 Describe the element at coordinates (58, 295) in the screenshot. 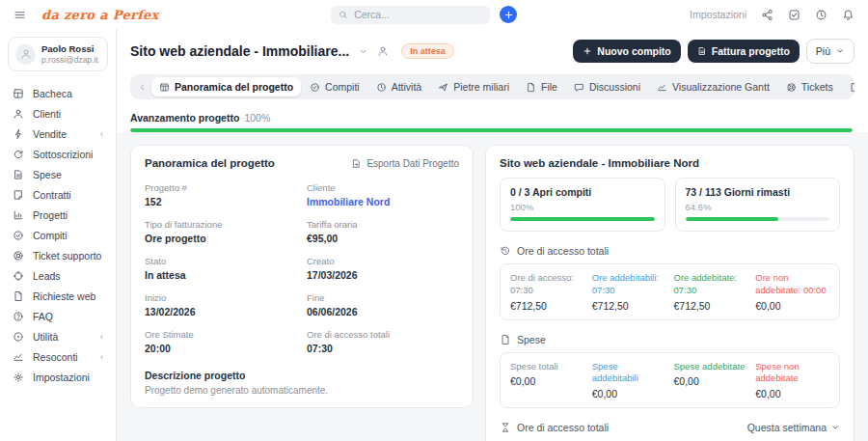

I see `sidebar-item-richieste-web: Richieste web` at that location.